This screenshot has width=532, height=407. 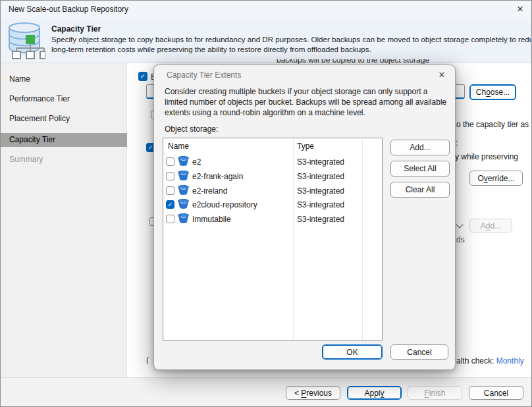 I want to click on extent-name: e2-ireland, so click(x=209, y=191).